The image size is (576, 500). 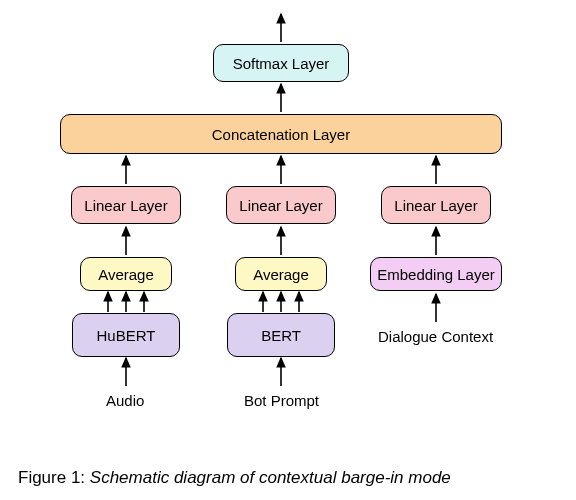 What do you see at coordinates (436, 274) in the screenshot?
I see `embed-label: Embedding Layer` at bounding box center [436, 274].